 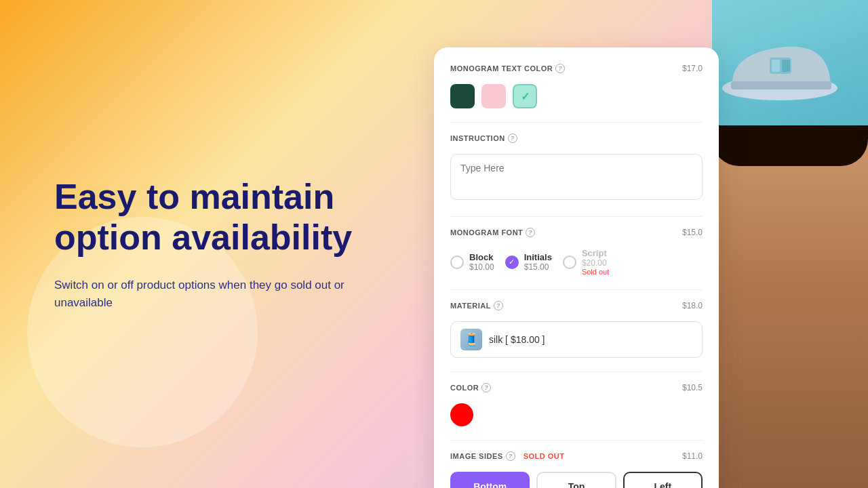 What do you see at coordinates (507, 68) in the screenshot?
I see `monogram-color-label: MONOGRAM TEXT COLOR ?` at bounding box center [507, 68].